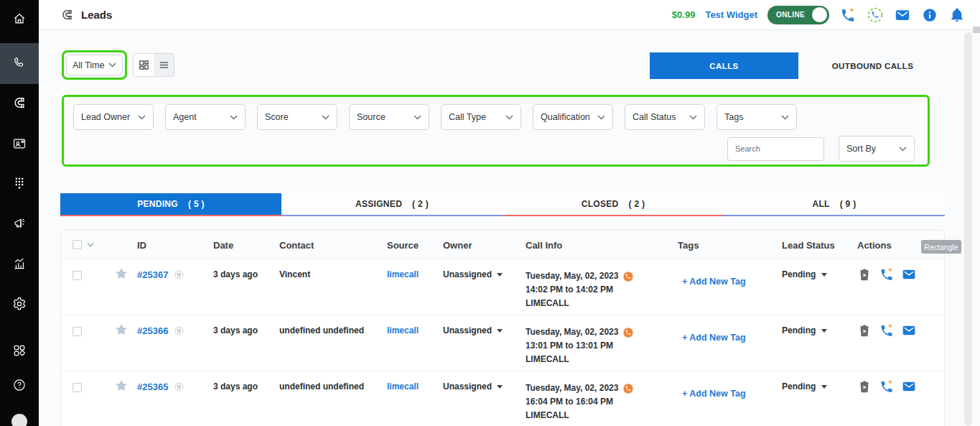 The height and width of the screenshot is (426, 980). I want to click on call-time: 13:01 PM to 13:01 PM, so click(602, 346).